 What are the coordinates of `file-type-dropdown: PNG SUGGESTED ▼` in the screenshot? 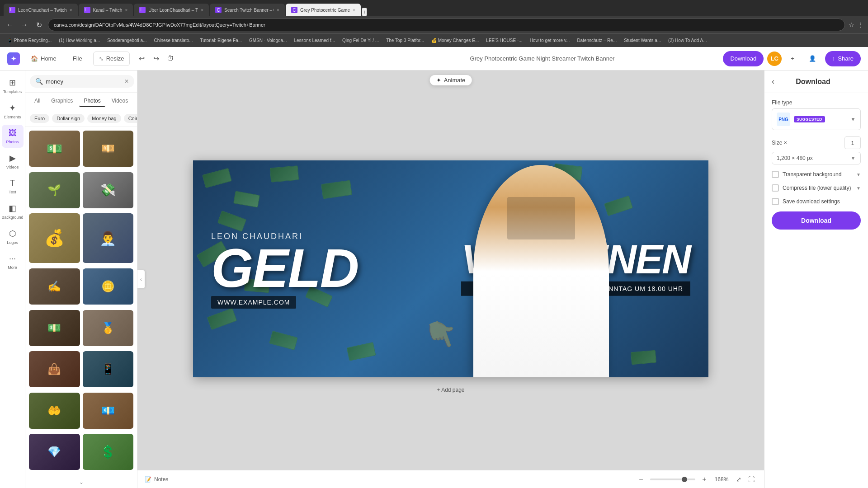 It's located at (816, 119).